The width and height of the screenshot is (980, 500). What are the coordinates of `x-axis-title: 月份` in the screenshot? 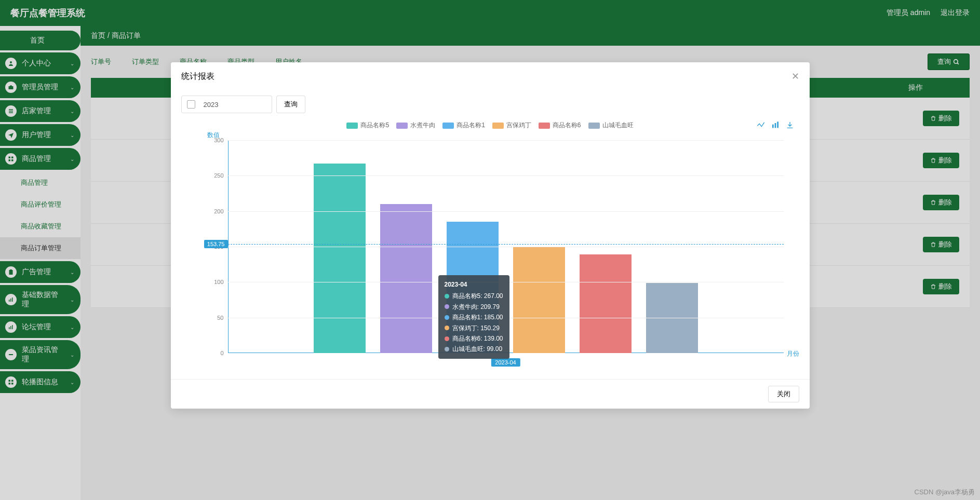 It's located at (793, 354).